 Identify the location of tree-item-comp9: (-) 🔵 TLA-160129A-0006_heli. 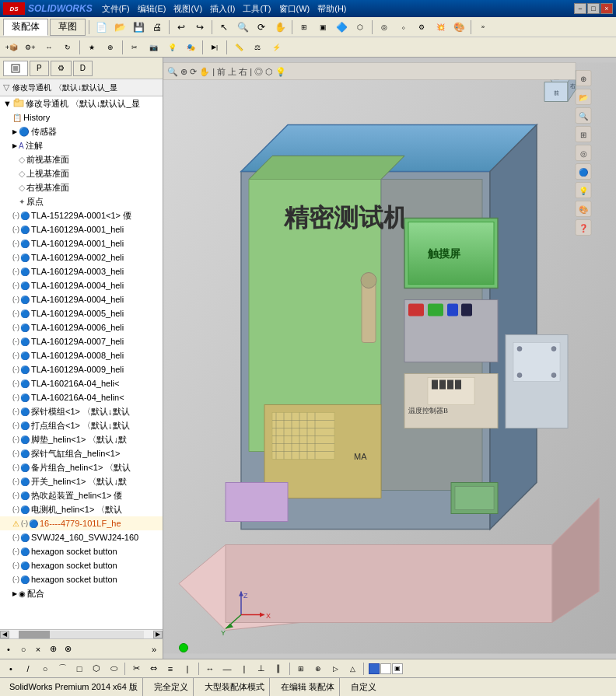
(81, 327).